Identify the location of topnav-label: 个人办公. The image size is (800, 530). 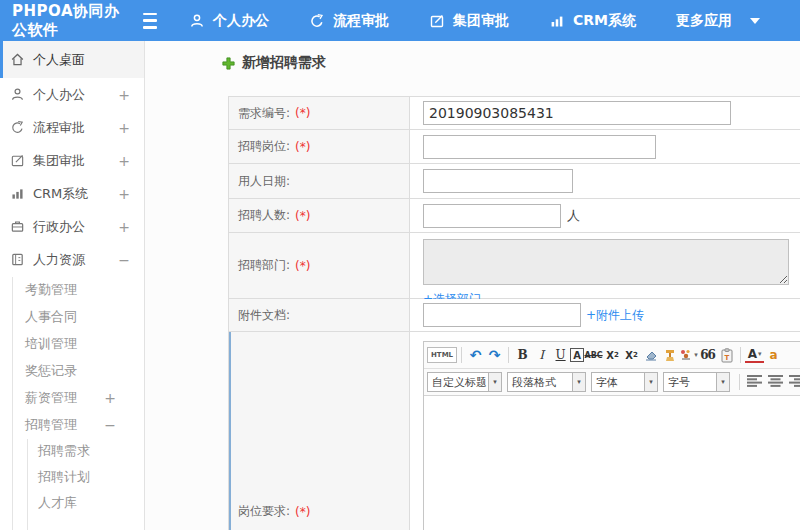
(241, 21).